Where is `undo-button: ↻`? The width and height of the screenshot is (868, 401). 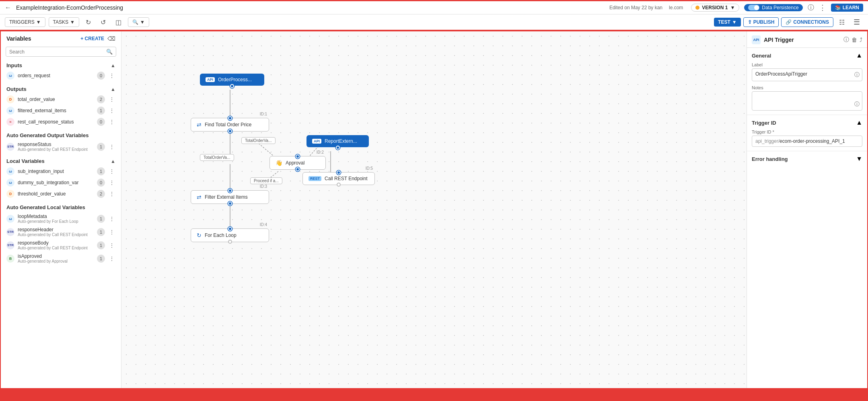
undo-button: ↻ is located at coordinates (88, 23).